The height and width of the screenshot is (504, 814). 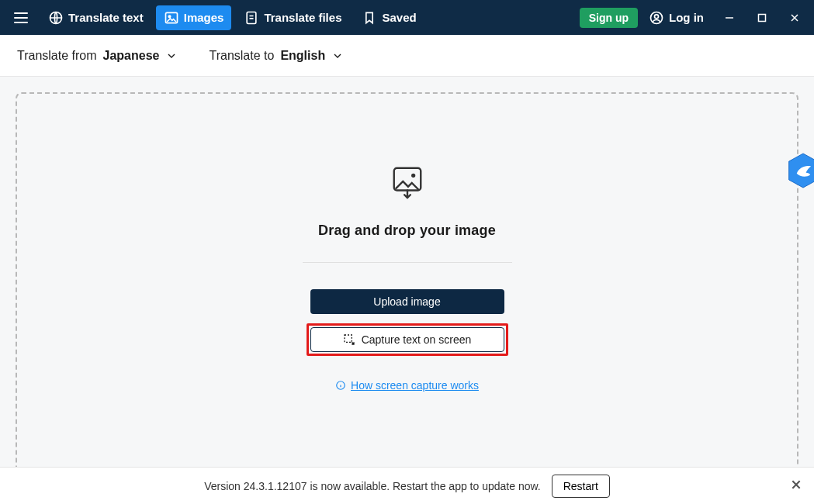 What do you see at coordinates (407, 302) in the screenshot?
I see `upload-image-button: Upload image` at bounding box center [407, 302].